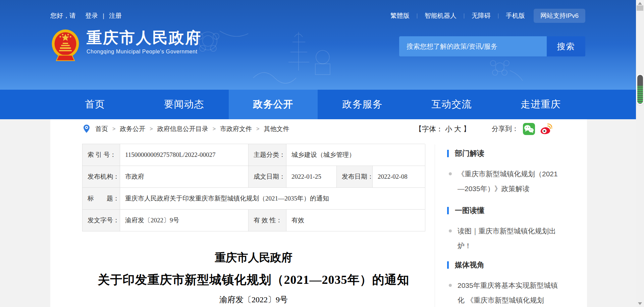  What do you see at coordinates (529, 129) in the screenshot?
I see `wechat-share-icon` at bounding box center [529, 129].